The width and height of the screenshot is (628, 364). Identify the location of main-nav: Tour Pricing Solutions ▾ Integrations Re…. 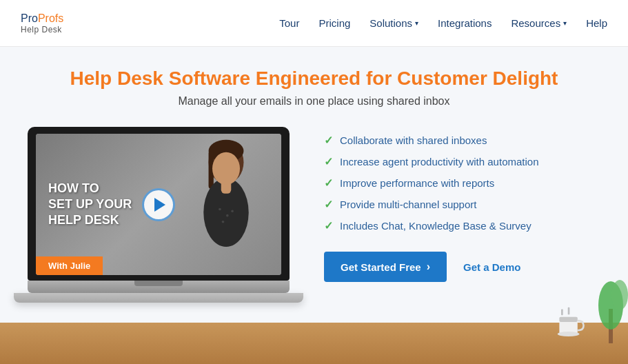
(443, 23).